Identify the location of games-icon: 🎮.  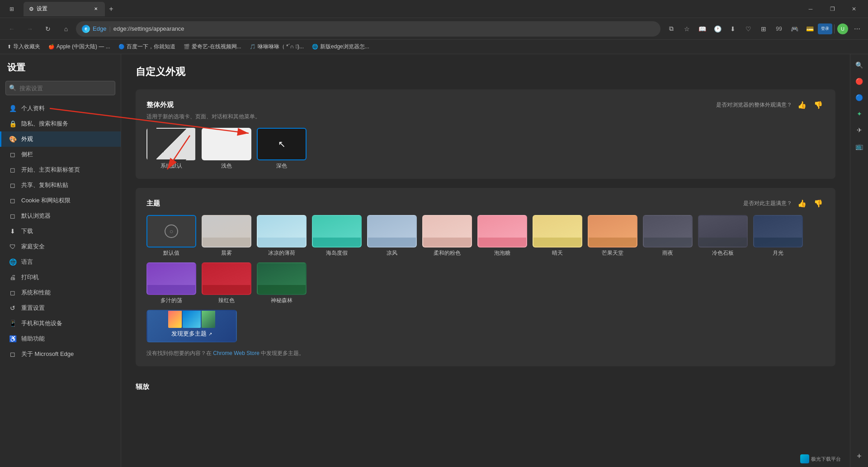
(794, 29).